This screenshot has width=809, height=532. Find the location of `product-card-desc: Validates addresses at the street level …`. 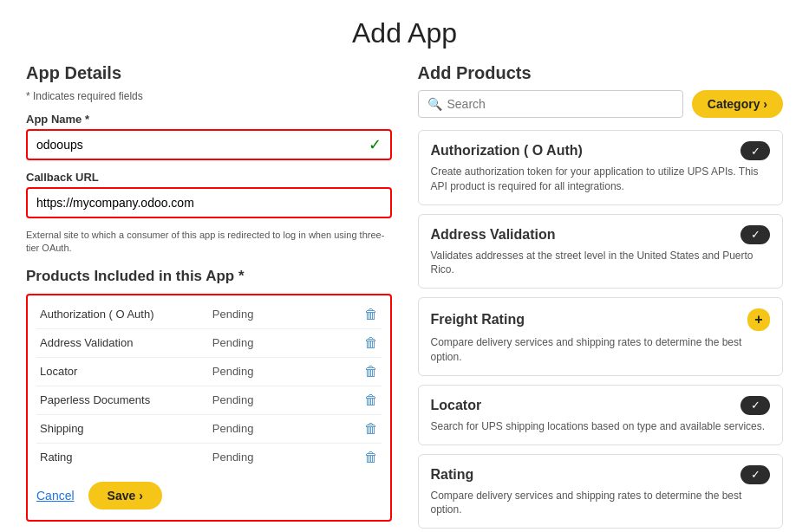

product-card-desc: Validates addresses at the street level … is located at coordinates (601, 263).